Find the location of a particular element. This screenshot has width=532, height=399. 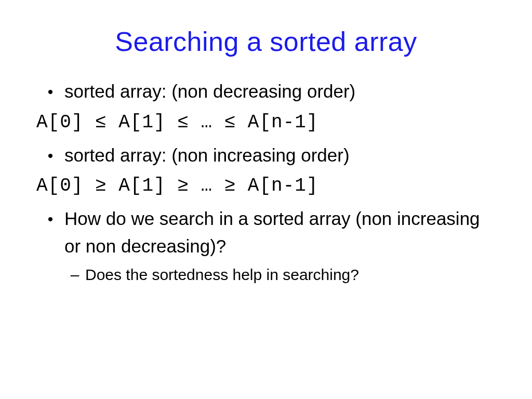

bullet-text: sorted array: (non increasing order) is located at coordinates (280, 156).